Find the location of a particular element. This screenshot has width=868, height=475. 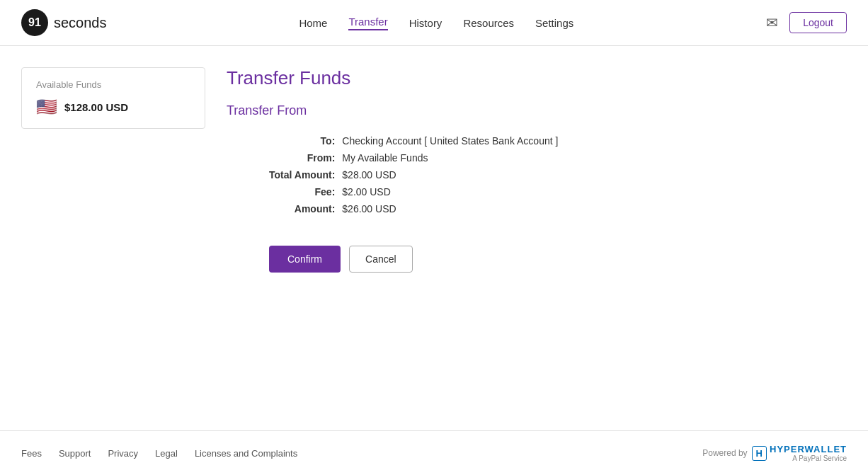

nav-settings: Settings is located at coordinates (554, 23).